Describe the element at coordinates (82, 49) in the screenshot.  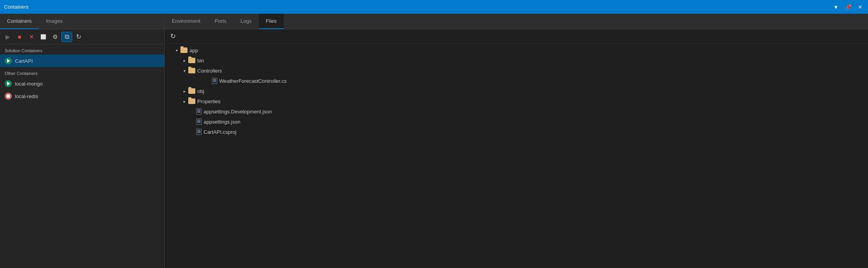
I see `solution-containers-label: Solution Containers` at that location.